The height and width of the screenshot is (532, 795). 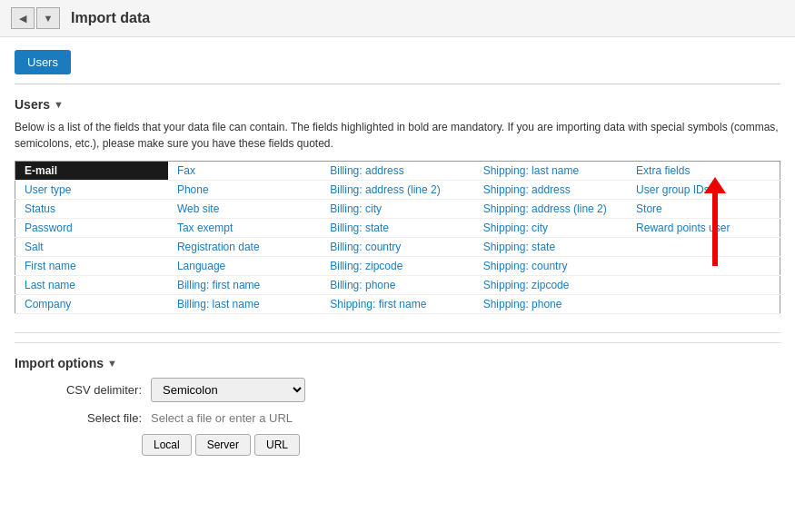 I want to click on field-language: Language, so click(x=244, y=267).